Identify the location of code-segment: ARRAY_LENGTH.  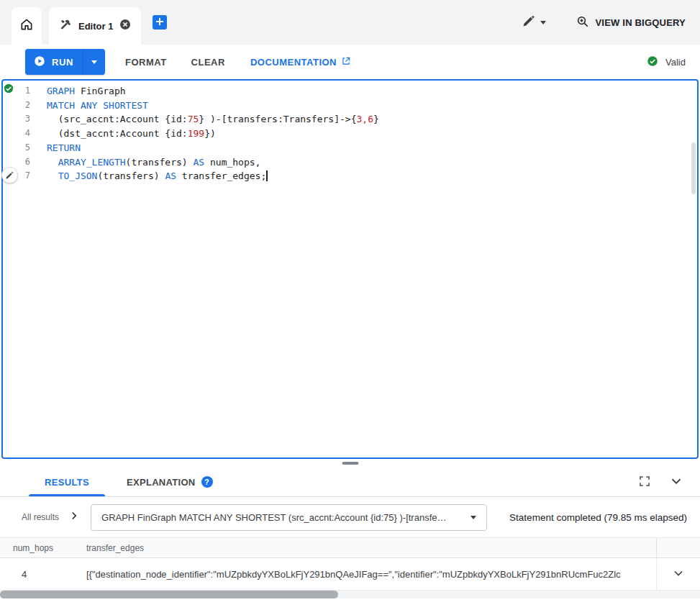
(92, 163).